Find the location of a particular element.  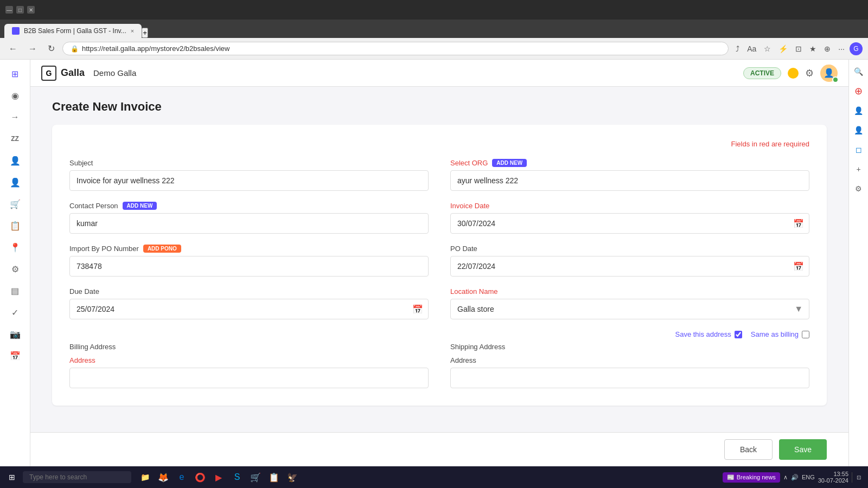

save-address-checkbox is located at coordinates (738, 335).